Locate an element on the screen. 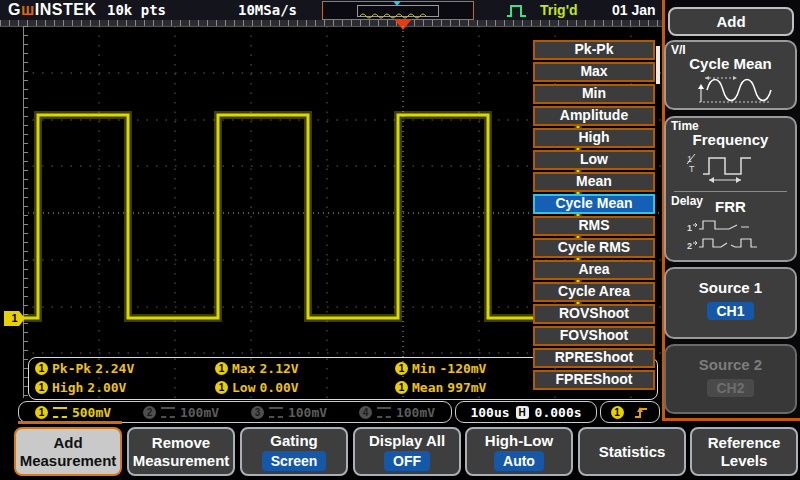 The image size is (800, 480). horizontal-mode-icon: H is located at coordinates (522, 412).